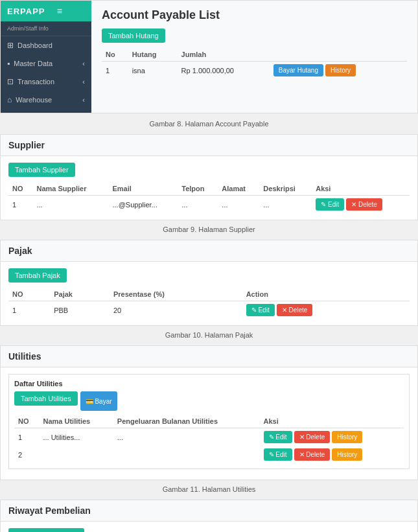 The image size is (418, 532). Describe the element at coordinates (46, 100) in the screenshot. I see `sidebar-item-warehouse: ⌂ Warehouse ‹` at that location.